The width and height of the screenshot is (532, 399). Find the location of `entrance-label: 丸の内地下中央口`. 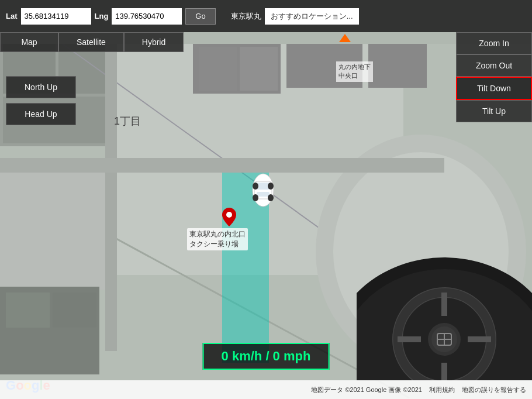

entrance-label: 丸の内地下中央口 is located at coordinates (354, 71).